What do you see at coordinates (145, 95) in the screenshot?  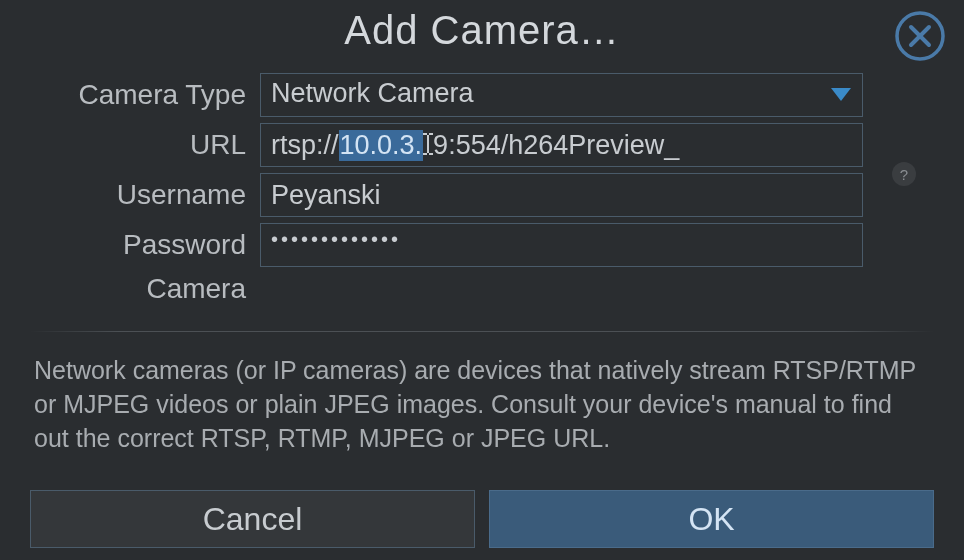 I see `camera-type-label: Camera Type` at bounding box center [145, 95].